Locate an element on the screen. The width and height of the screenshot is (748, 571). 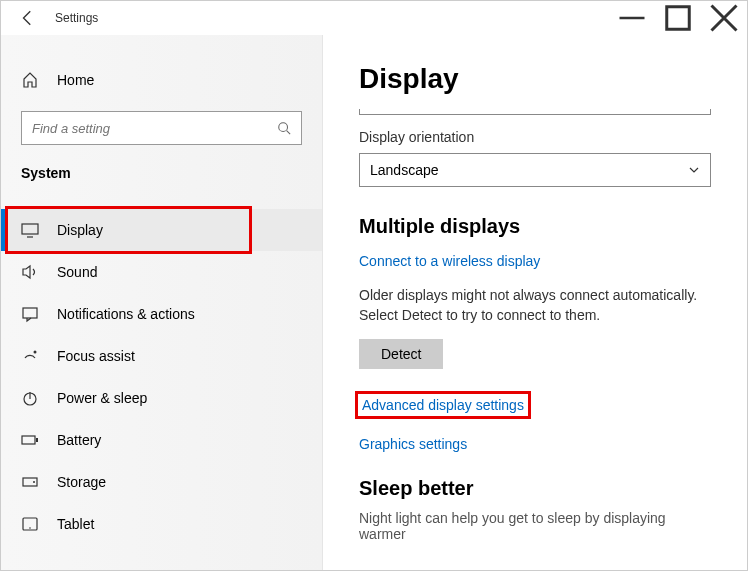
close-button is located at coordinates (724, 18).